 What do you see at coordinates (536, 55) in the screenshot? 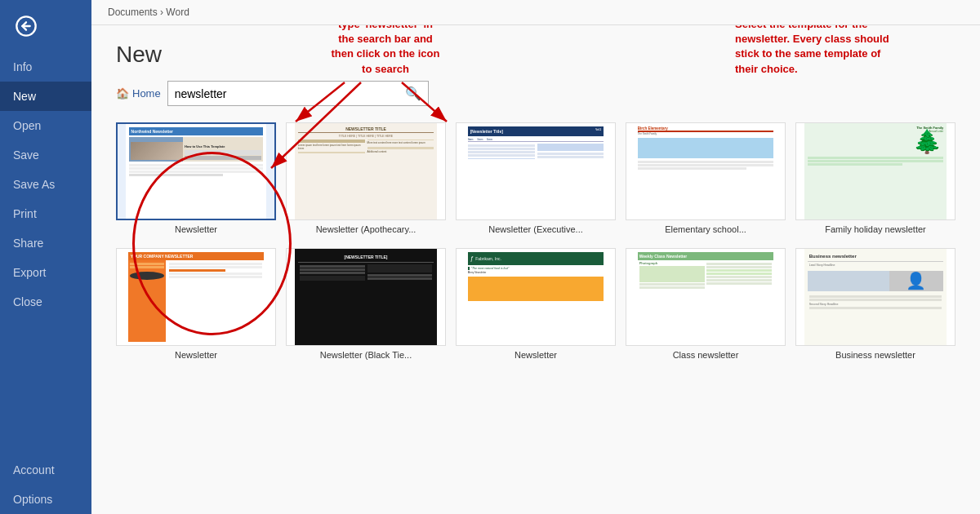
I see `page-title: New` at bounding box center [536, 55].